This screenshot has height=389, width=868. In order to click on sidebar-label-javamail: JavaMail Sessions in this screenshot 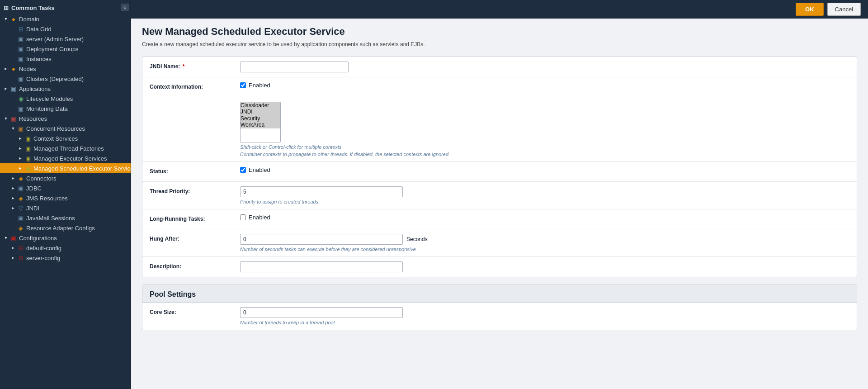, I will do `click(51, 218)`.